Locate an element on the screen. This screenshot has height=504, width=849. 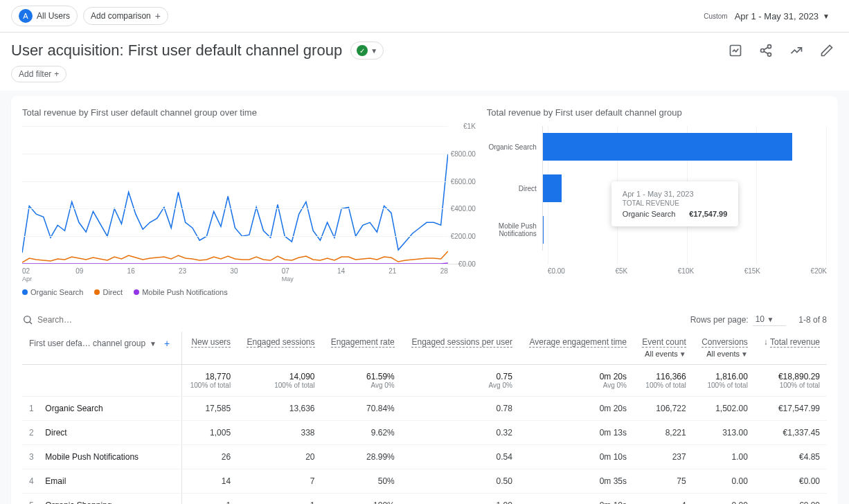
x-tick-label: 23 is located at coordinates (183, 275).